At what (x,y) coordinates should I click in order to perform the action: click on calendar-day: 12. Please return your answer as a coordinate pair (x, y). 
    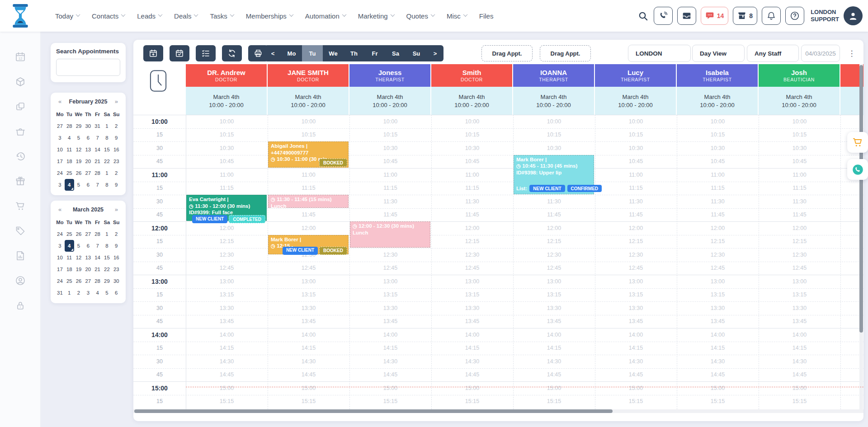
    Looking at the image, I should click on (79, 150).